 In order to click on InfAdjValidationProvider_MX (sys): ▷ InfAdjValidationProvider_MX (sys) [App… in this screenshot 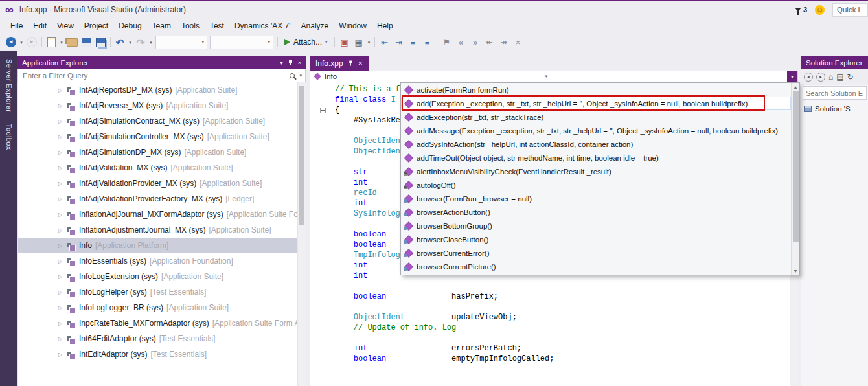, I will do `click(158, 183)`.